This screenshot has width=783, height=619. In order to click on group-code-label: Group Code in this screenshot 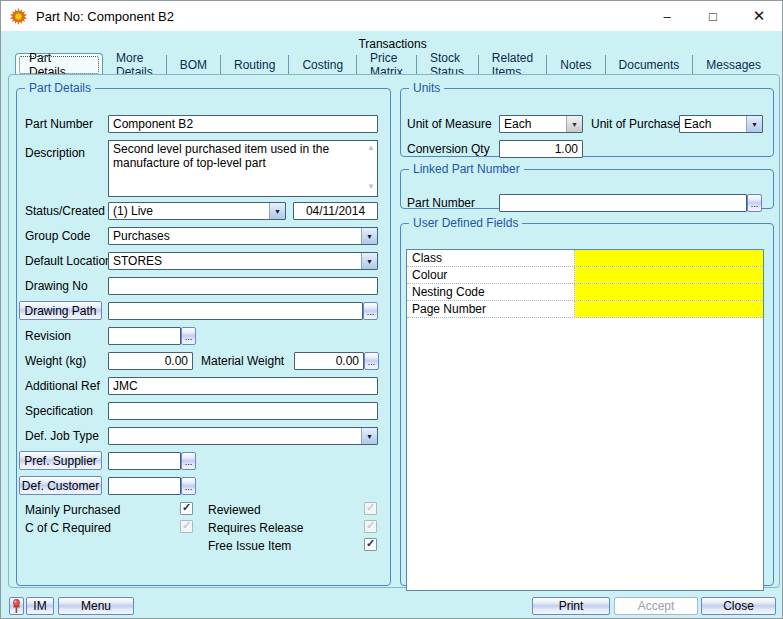, I will do `click(58, 236)`.